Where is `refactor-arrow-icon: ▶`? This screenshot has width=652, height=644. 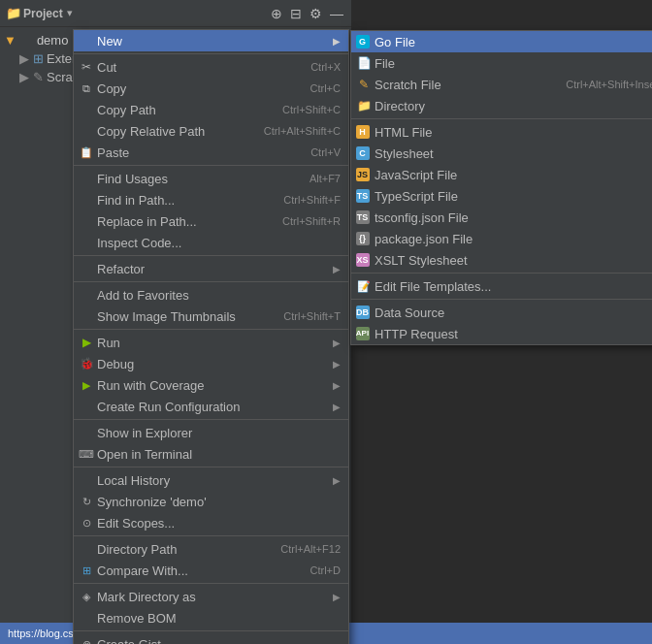 refactor-arrow-icon: ▶ is located at coordinates (337, 270).